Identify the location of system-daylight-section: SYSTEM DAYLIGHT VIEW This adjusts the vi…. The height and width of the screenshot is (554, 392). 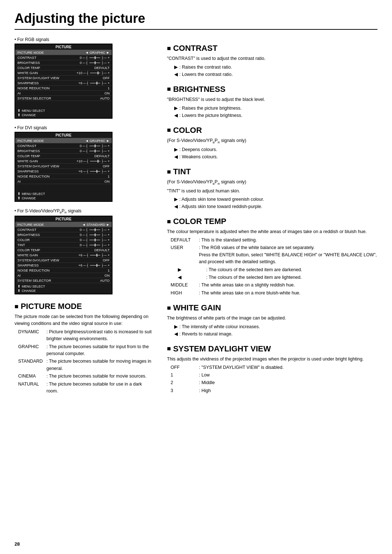
(272, 369).